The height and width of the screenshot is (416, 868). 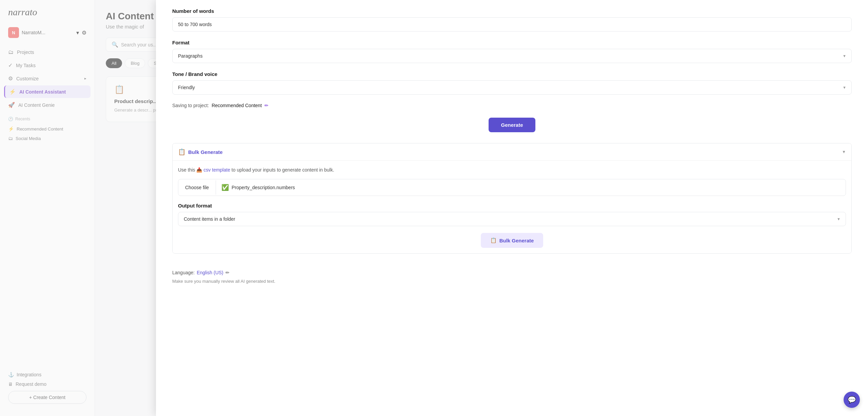 What do you see at coordinates (512, 87) in the screenshot?
I see `tone-select-wrapper: Friendly Professional Casual Formal` at bounding box center [512, 87].